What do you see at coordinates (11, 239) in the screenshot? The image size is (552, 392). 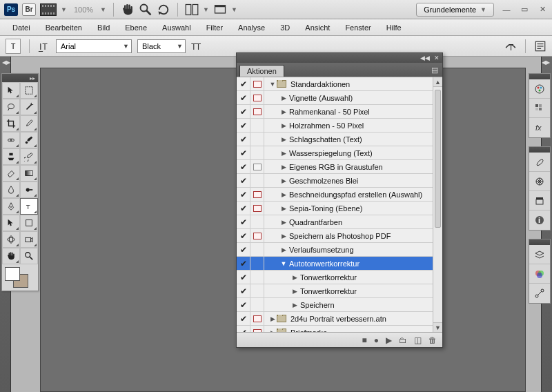 I see `3d-rotate-tool` at bounding box center [11, 239].